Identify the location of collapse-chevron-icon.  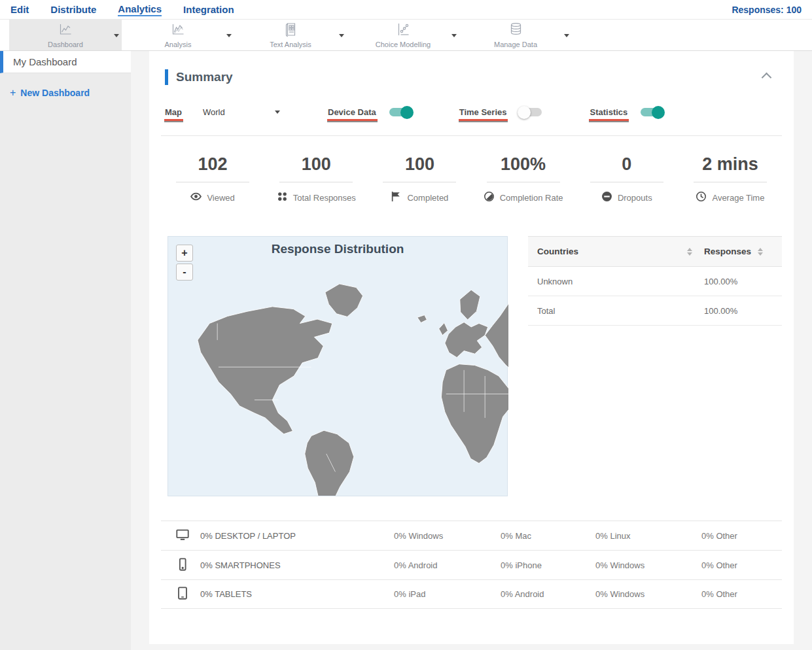
(767, 77).